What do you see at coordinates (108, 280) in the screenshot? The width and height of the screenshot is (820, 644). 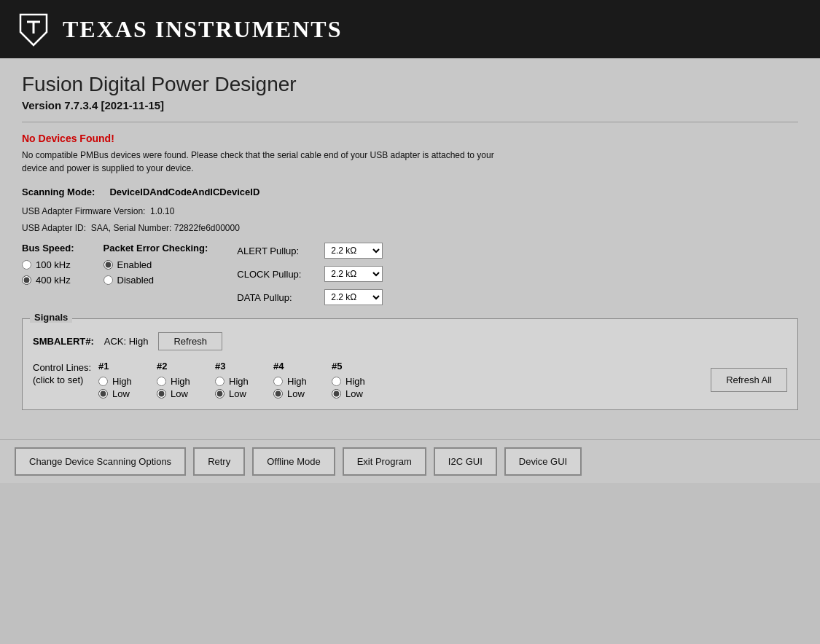 I see `pec-disabled-radio` at bounding box center [108, 280].